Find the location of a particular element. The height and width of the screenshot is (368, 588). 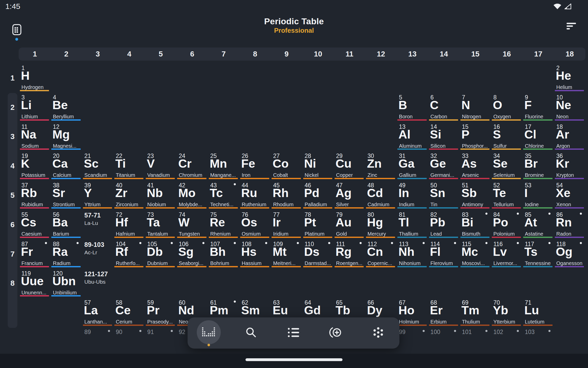

element-cell-Rb: 37RbRubidium is located at coordinates (35, 195).